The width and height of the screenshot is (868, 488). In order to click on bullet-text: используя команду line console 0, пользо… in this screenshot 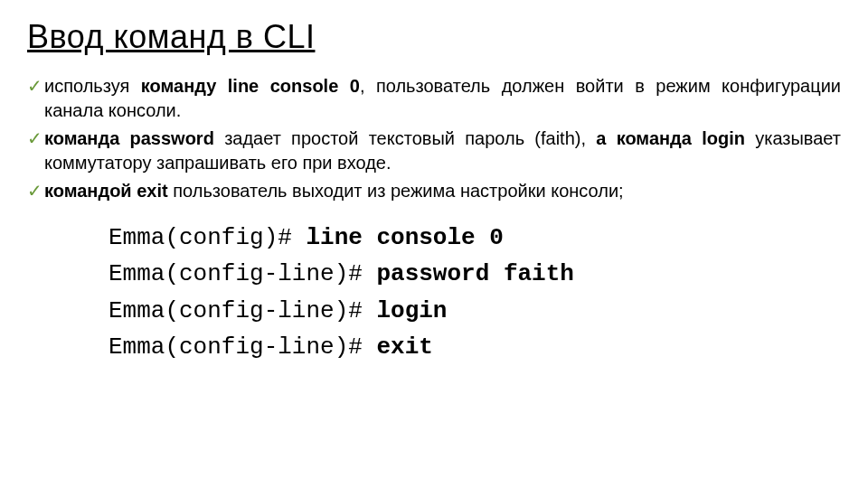, I will do `click(443, 99)`.